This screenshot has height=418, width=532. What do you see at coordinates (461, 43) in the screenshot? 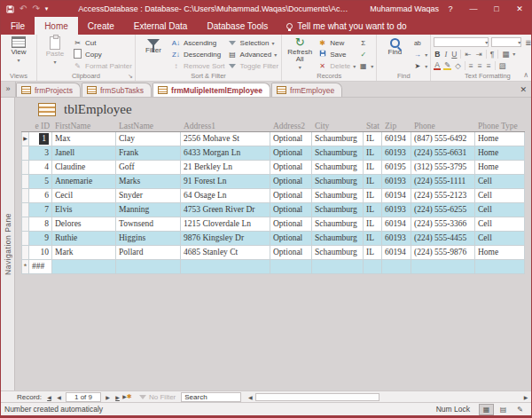
I see `font-name-combobox: ▾` at bounding box center [461, 43].